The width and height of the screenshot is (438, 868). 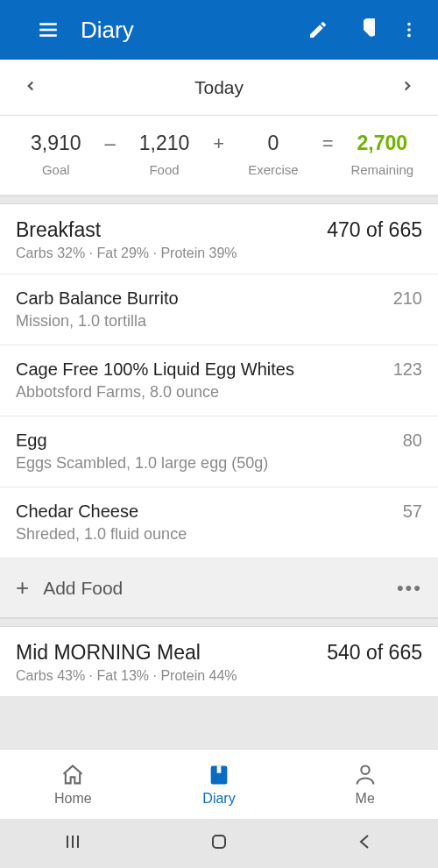 What do you see at coordinates (56, 170) in the screenshot?
I see `goal-label: Goal` at bounding box center [56, 170].